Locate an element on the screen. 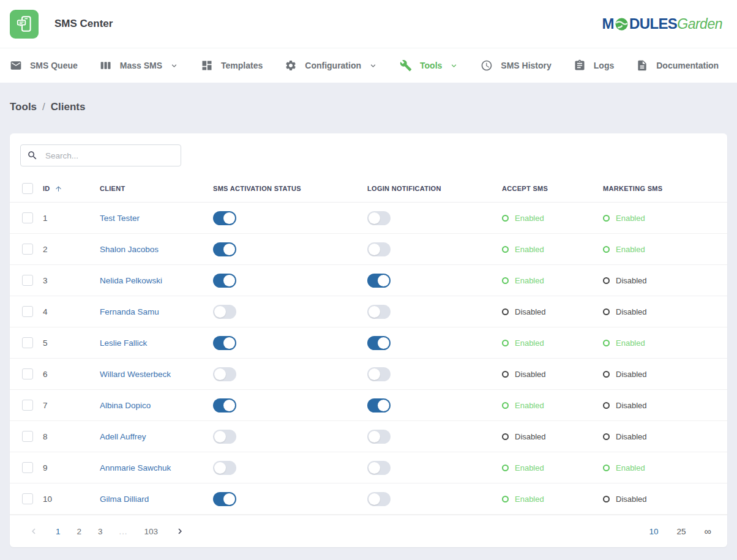 The image size is (737, 560). search-box is located at coordinates (100, 155).